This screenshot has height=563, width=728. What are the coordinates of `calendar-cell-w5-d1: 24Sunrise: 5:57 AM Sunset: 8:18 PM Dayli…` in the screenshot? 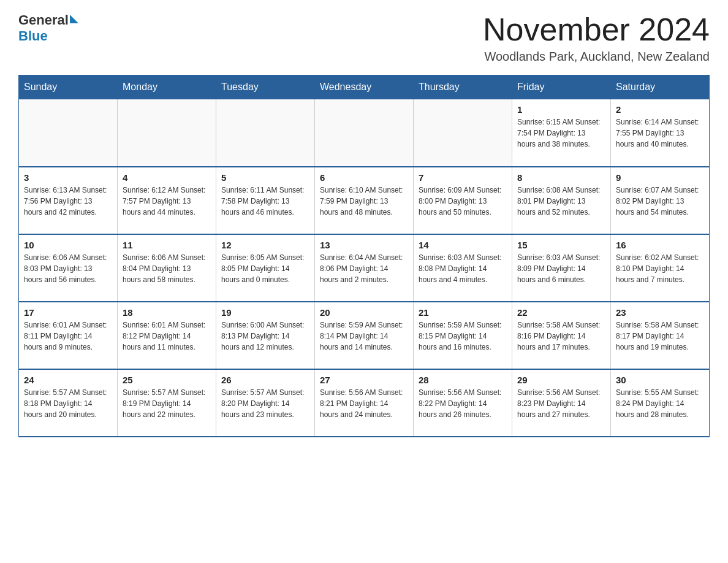 It's located at (69, 403).